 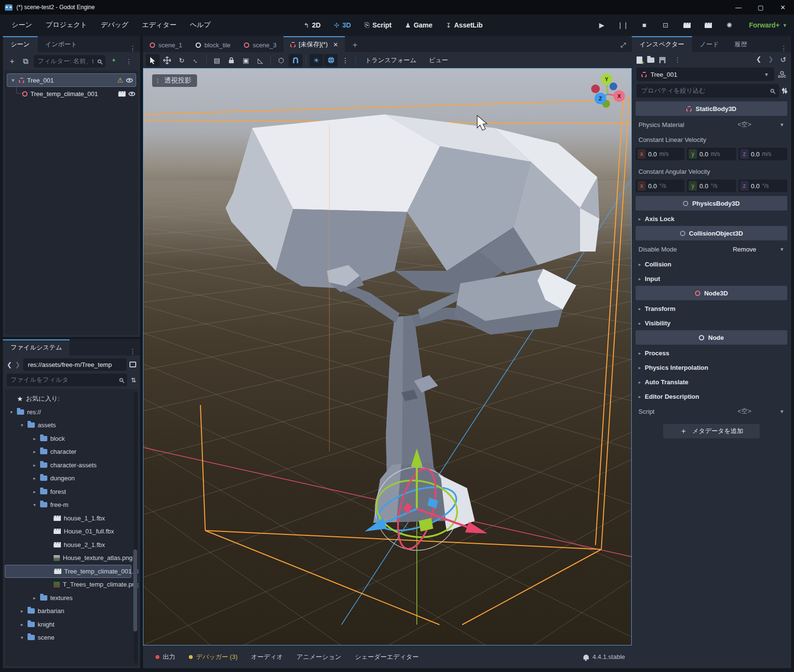 I want to click on fs-item: ▸knight, so click(x=71, y=625).